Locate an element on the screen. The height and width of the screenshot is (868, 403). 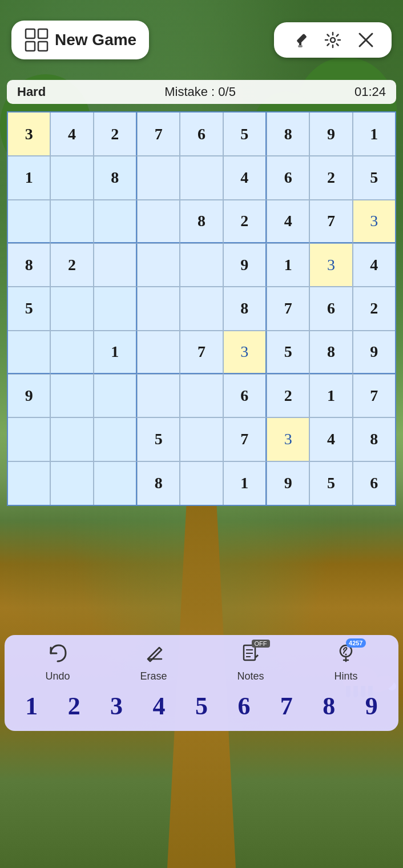
grid-cell-8-6: 9 is located at coordinates (288, 483).